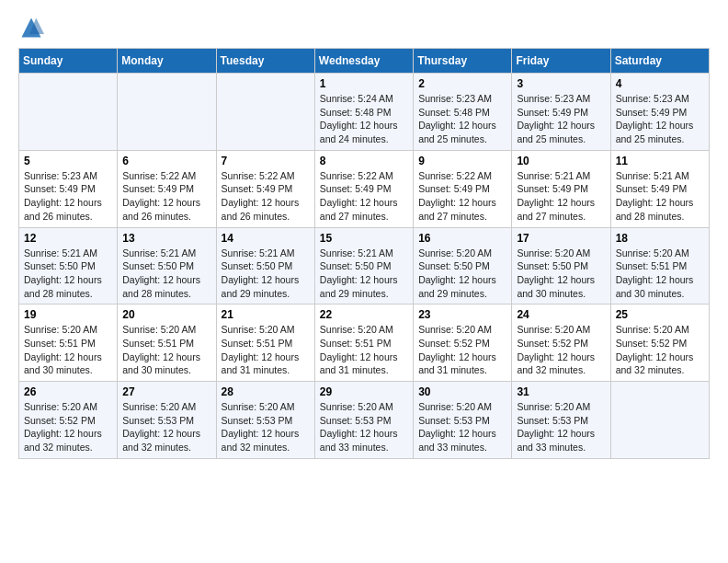 This screenshot has width=728, height=563. Describe the element at coordinates (364, 266) in the screenshot. I see `calendar-cell: 15Sunrise: 5:21 AMSunset: 5:50 PMDayligh…` at that location.